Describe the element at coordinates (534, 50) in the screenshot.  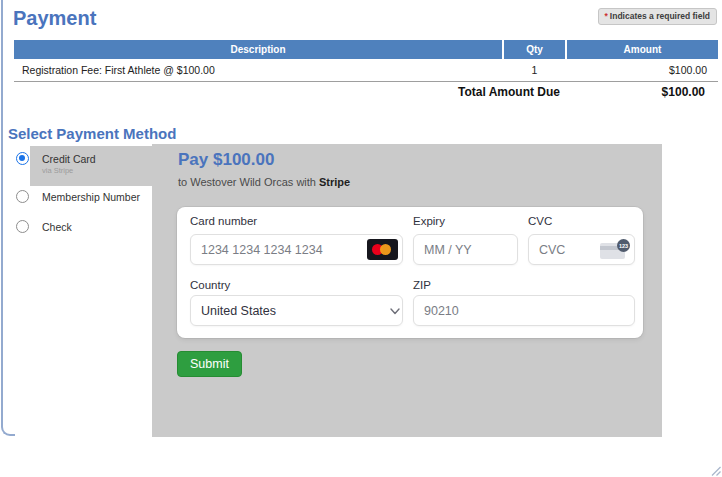
I see `column-header-qty: Qty` at that location.